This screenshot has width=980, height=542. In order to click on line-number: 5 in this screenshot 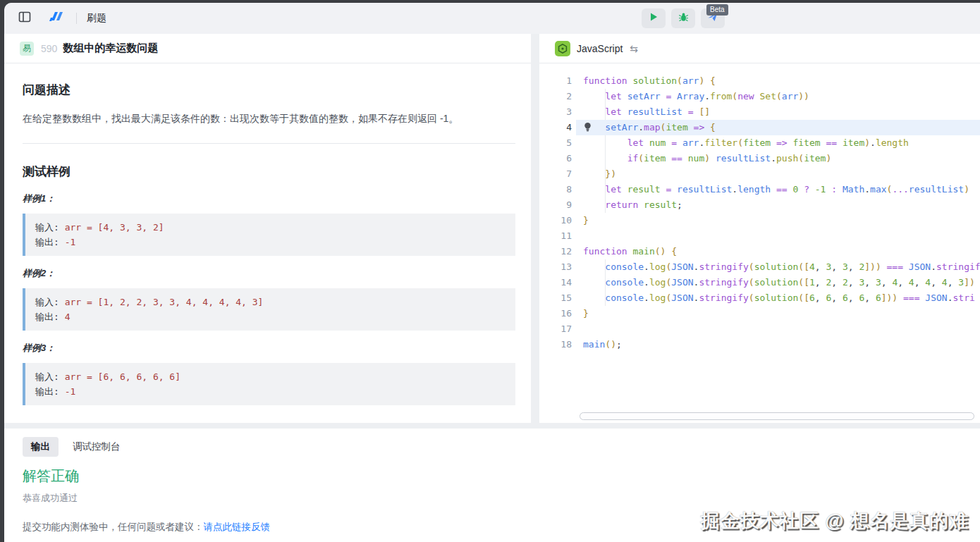, I will do `click(556, 143)`.